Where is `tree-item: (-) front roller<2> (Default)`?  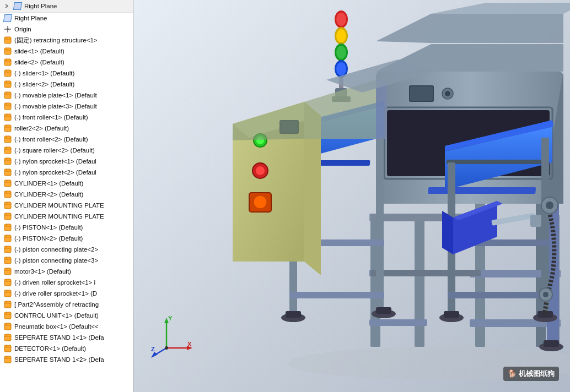 tree-item: (-) front roller<2> (Default) is located at coordinates (66, 139).